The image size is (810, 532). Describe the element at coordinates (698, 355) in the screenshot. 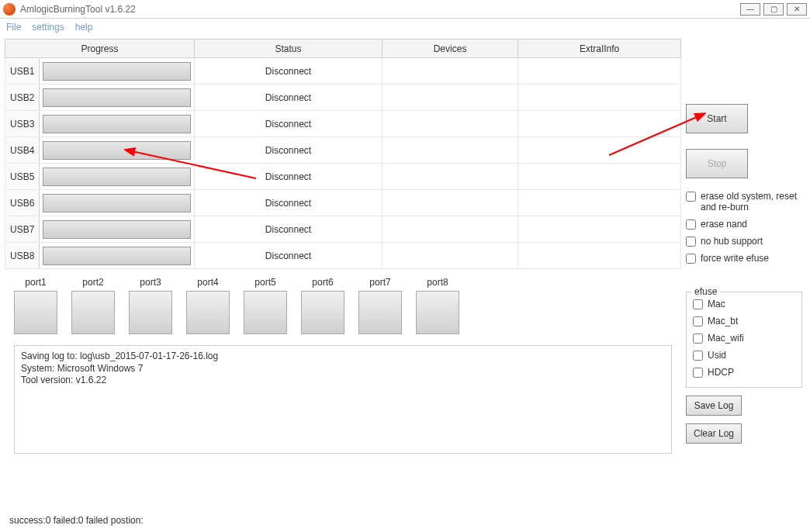

I see `chk-usid` at that location.